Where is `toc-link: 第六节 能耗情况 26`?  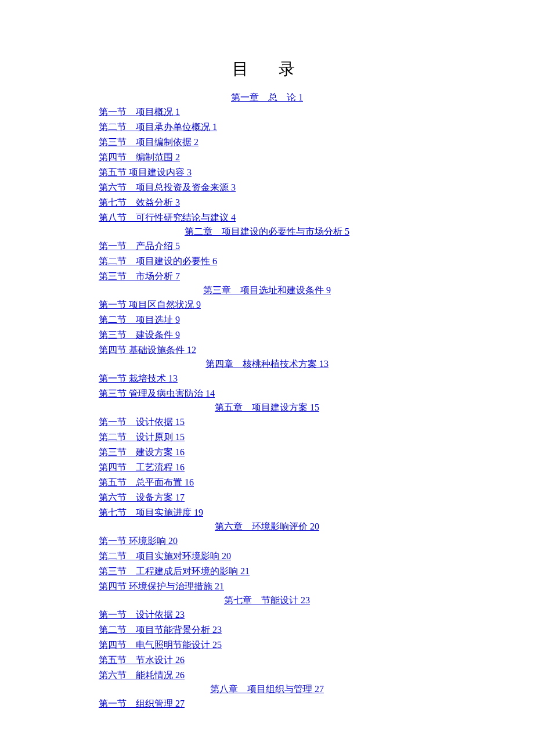
toc-link: 第六节 能耗情况 26 is located at coordinates (142, 675).